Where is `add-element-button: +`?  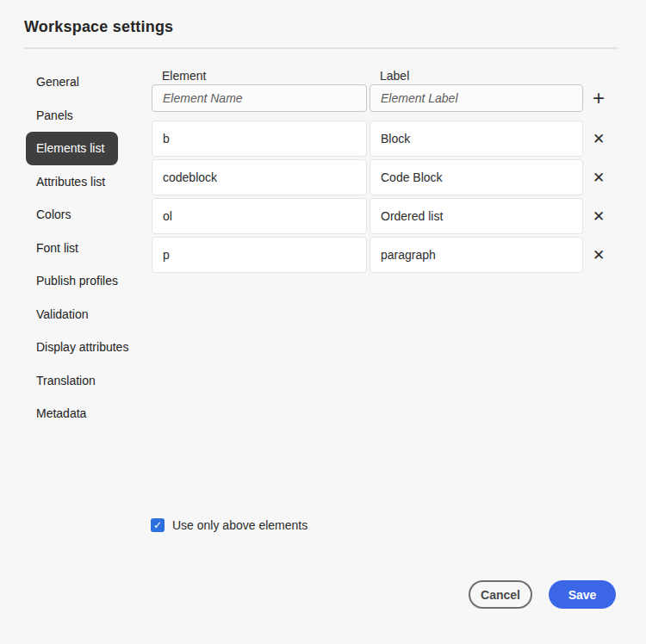
add-element-button: + is located at coordinates (599, 98).